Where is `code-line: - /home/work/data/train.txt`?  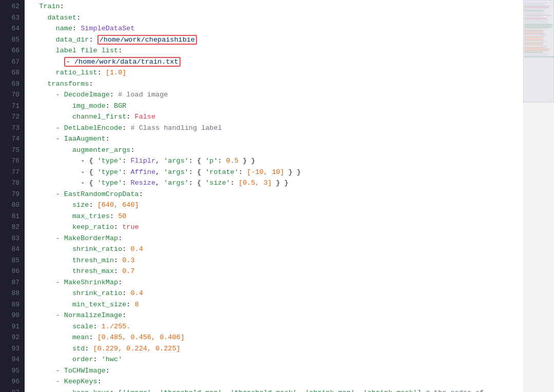 code-line: - /home/work/data/train.txt is located at coordinates (277, 62).